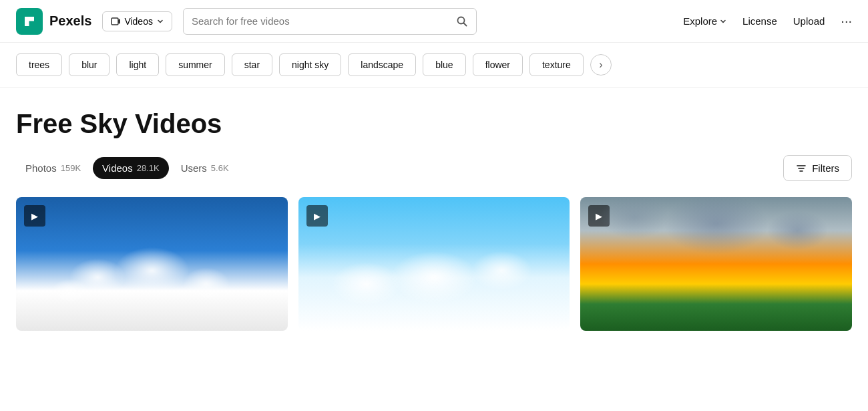 This screenshot has height=411, width=868. Describe the element at coordinates (138, 21) in the screenshot. I see `media-type-button: Videos` at that location.